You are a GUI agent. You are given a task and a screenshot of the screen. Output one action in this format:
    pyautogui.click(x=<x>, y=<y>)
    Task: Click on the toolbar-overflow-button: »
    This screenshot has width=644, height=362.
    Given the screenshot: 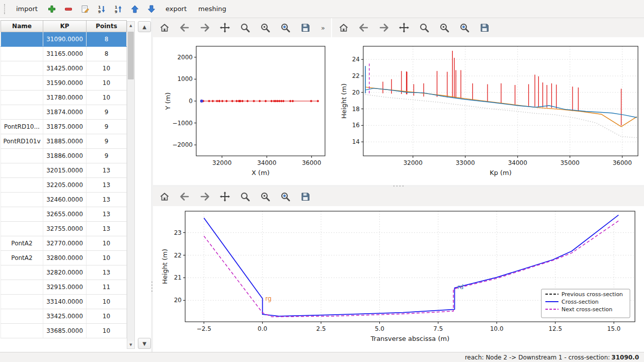 What is the action you would take?
    pyautogui.click(x=324, y=28)
    